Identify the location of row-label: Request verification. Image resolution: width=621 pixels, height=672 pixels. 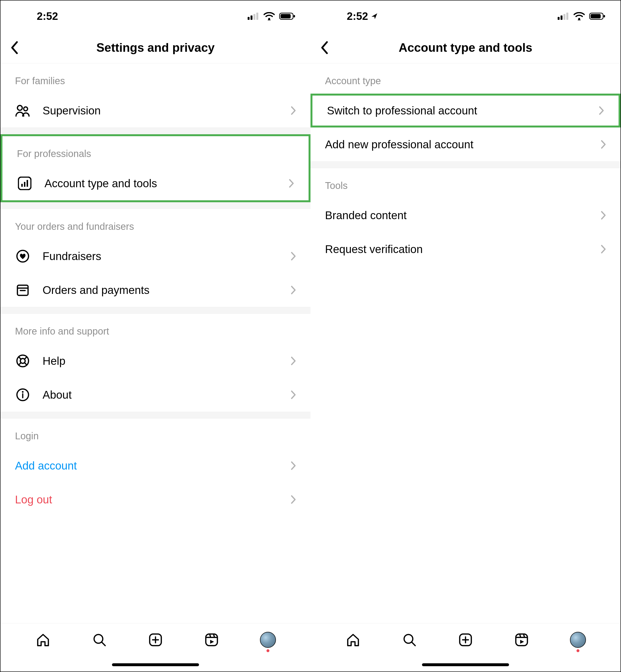
(461, 249).